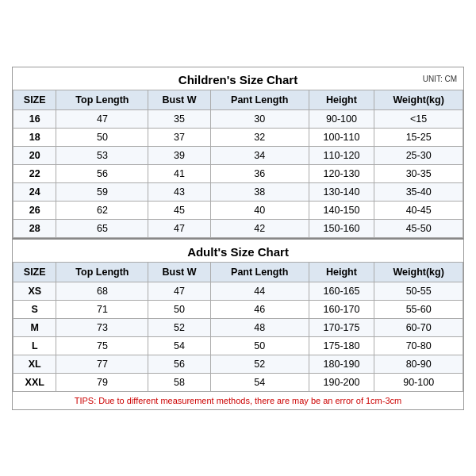 The height and width of the screenshot is (476, 476). Describe the element at coordinates (341, 382) in the screenshot. I see `data-cell: 190-200` at that location.